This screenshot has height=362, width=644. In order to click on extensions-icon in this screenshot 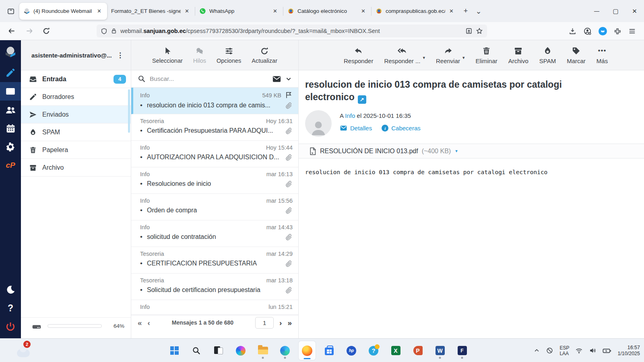, I will do `click(617, 31)`.